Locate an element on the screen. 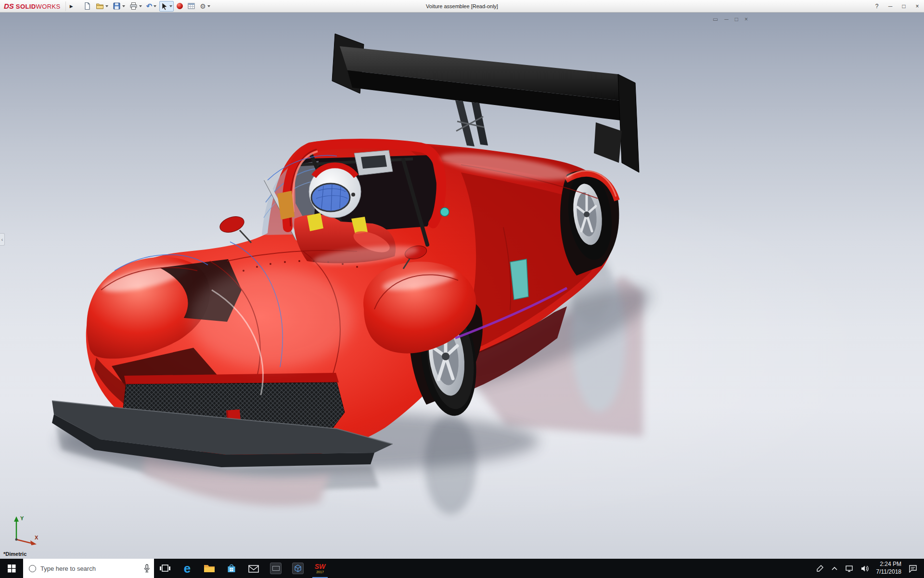 The image size is (924, 578). x-axis-label: X is located at coordinates (37, 538).